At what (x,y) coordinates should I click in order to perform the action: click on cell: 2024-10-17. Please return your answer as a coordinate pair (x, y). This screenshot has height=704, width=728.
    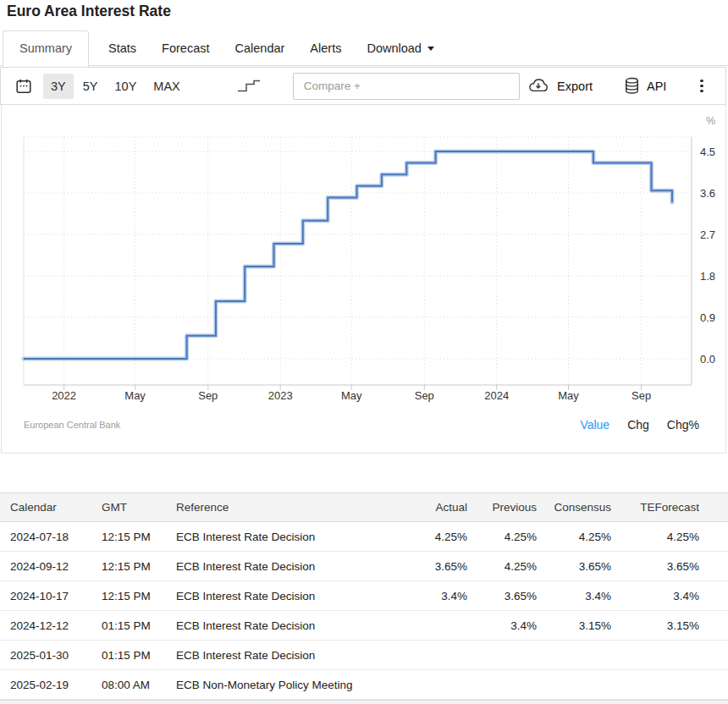
    Looking at the image, I should click on (51, 596).